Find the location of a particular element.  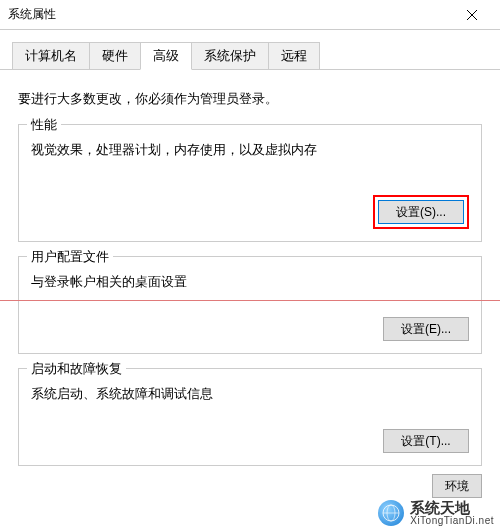

group-performance-btnrow: 设置(S)... is located at coordinates (250, 212).